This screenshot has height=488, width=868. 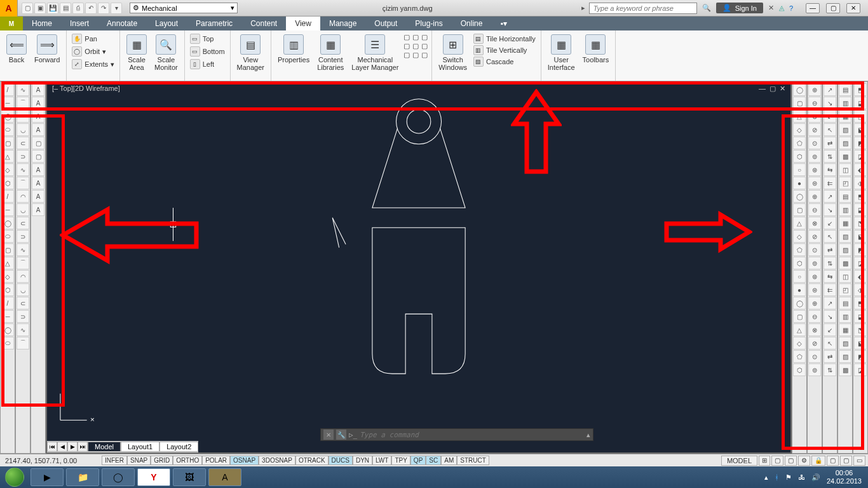 I want to click on close-button: ✕, so click(x=853, y=8).